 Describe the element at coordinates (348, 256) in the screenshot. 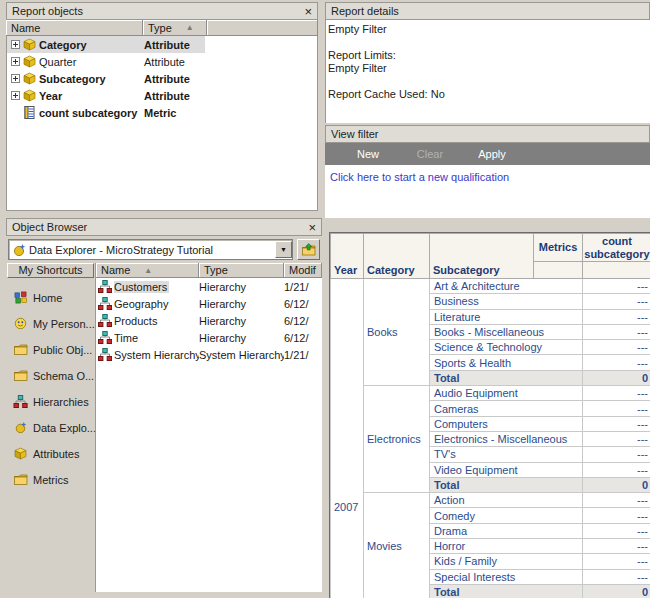

I see `grid-header-year: Year` at that location.